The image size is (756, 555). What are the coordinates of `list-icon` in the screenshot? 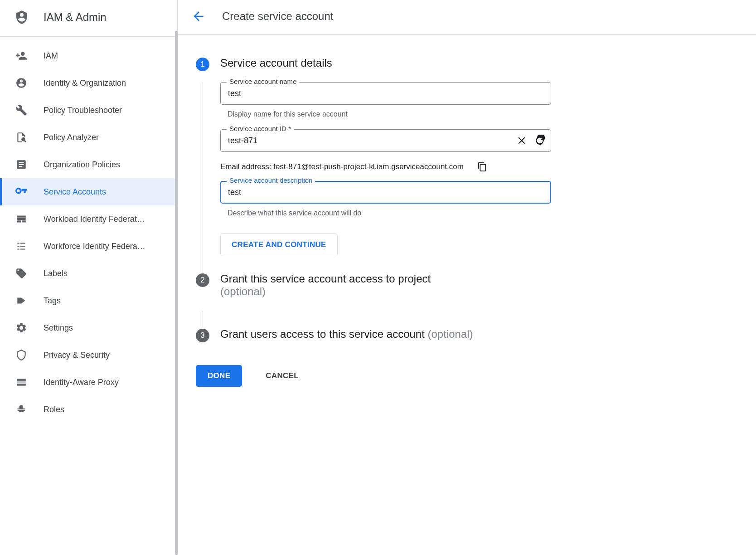 It's located at (21, 246).